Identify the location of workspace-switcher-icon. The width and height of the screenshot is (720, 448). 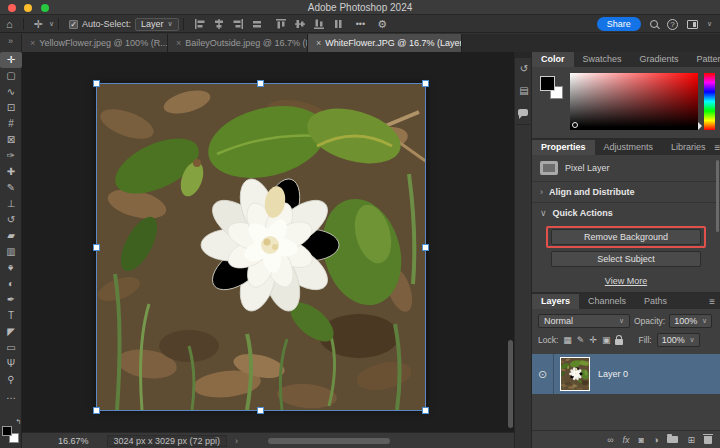
(692, 24).